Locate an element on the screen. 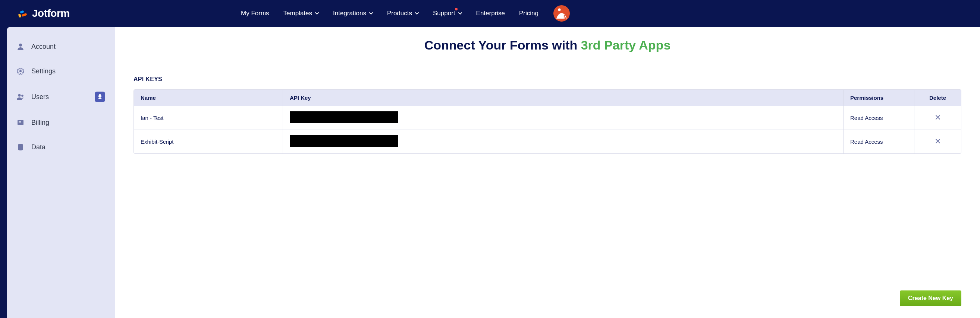 The image size is (980, 318). logo: Jotform is located at coordinates (44, 14).